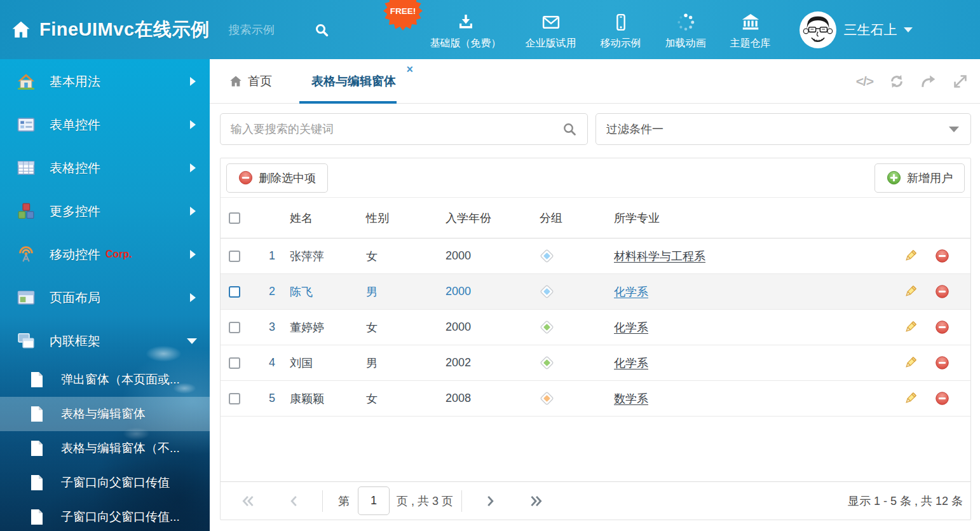 This screenshot has height=531, width=980. I want to click on cell-gender: 男, so click(399, 292).